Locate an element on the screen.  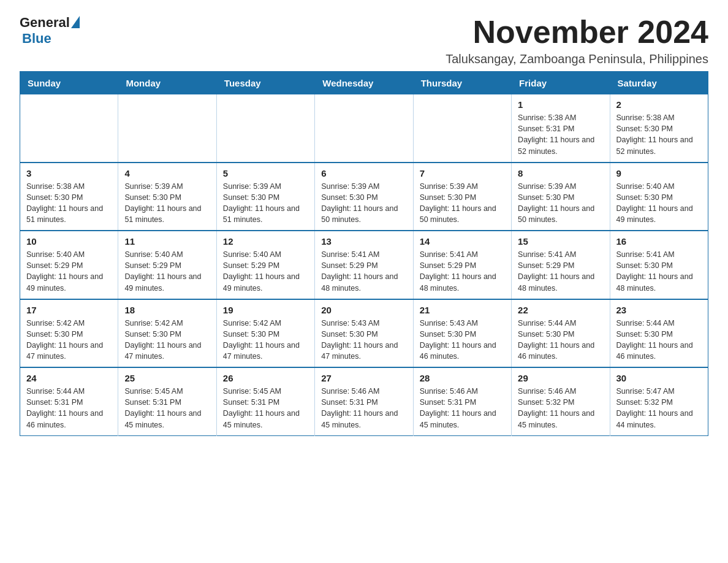
month-title: November 2024 is located at coordinates (577, 32).